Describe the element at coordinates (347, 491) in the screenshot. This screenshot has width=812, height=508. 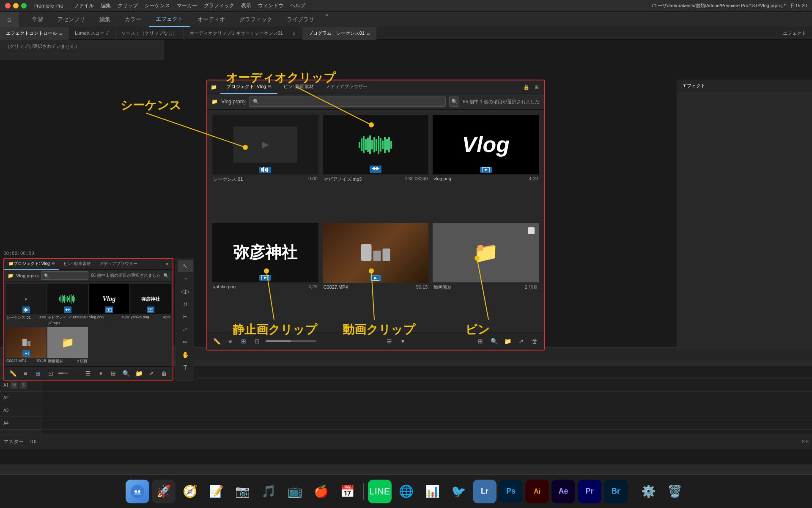
I see `dock-calendar: 📅` at that location.